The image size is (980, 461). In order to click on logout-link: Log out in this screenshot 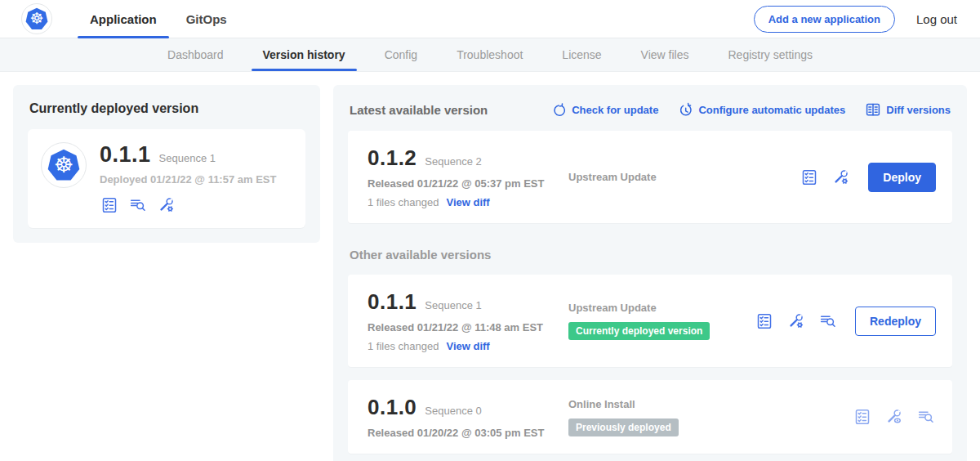, I will do `click(937, 20)`.